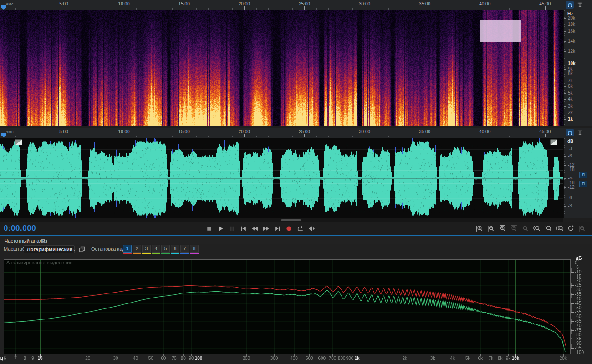  What do you see at coordinates (175, 249) in the screenshot?
I see `scan-hold-button-6: 6` at bounding box center [175, 249].